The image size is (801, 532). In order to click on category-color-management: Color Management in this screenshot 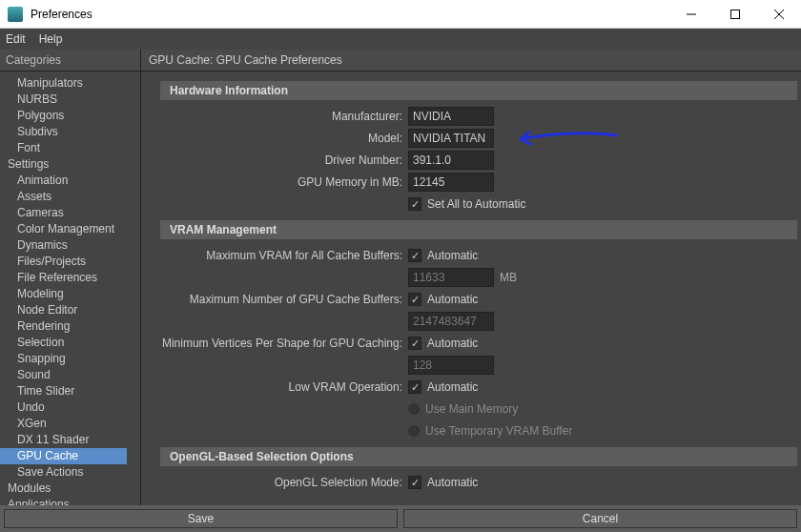, I will do `click(63, 229)`.